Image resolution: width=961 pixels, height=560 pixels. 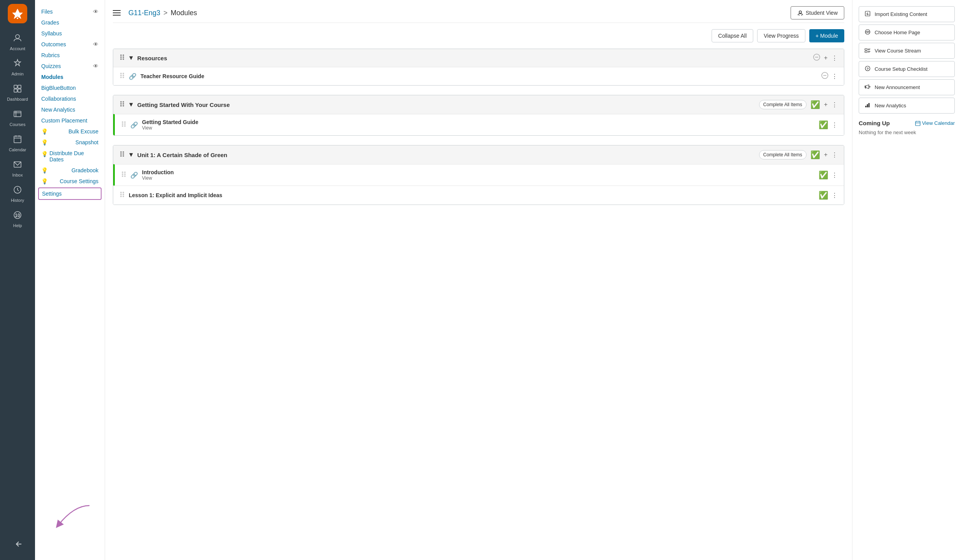 What do you see at coordinates (70, 77) in the screenshot?
I see `nav-modules: Modules` at bounding box center [70, 77].